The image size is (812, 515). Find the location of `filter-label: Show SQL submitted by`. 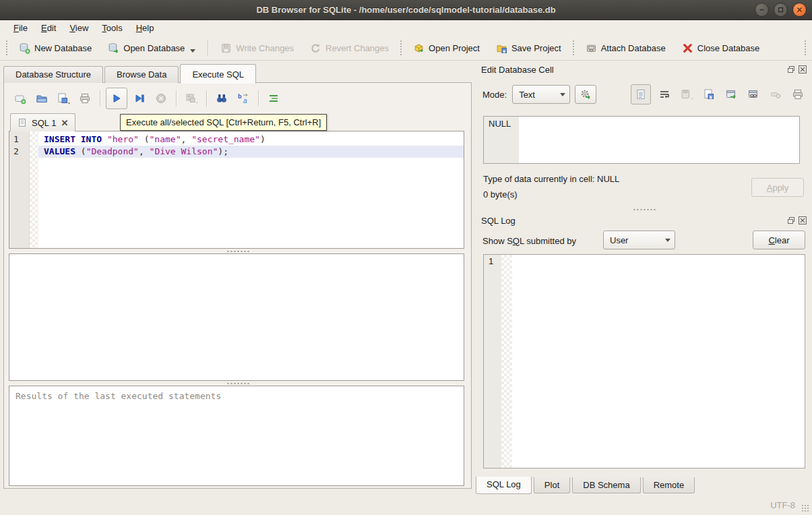

filter-label: Show SQL submitted by is located at coordinates (530, 241).